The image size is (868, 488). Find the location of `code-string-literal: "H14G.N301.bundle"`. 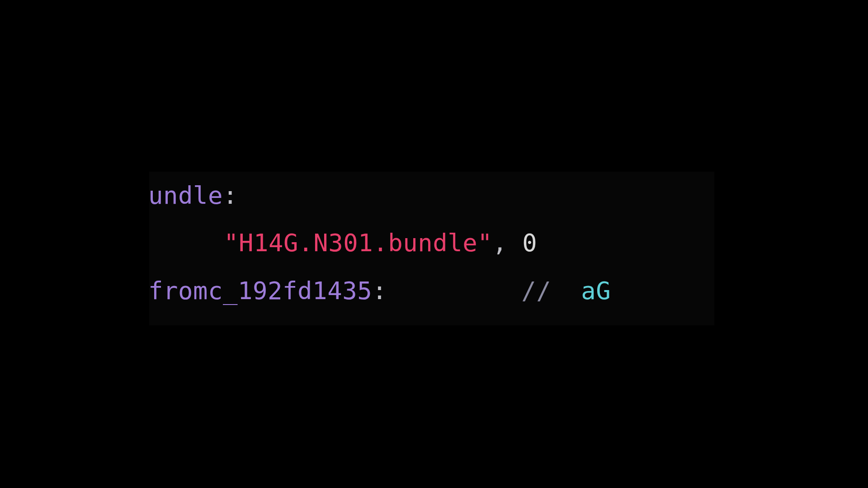

code-string-literal: "H14G.N301.bundle" is located at coordinates (358, 243).